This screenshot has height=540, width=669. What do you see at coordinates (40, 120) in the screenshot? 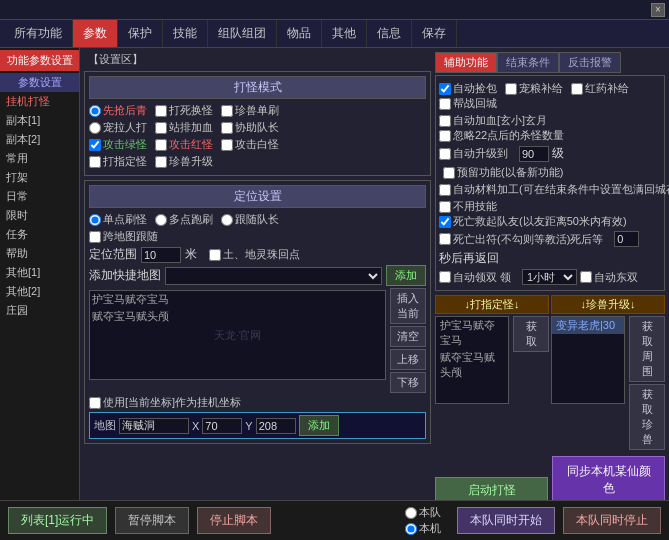
I see `sidebar-item-dungeon1: 副本[1]` at bounding box center [40, 120].